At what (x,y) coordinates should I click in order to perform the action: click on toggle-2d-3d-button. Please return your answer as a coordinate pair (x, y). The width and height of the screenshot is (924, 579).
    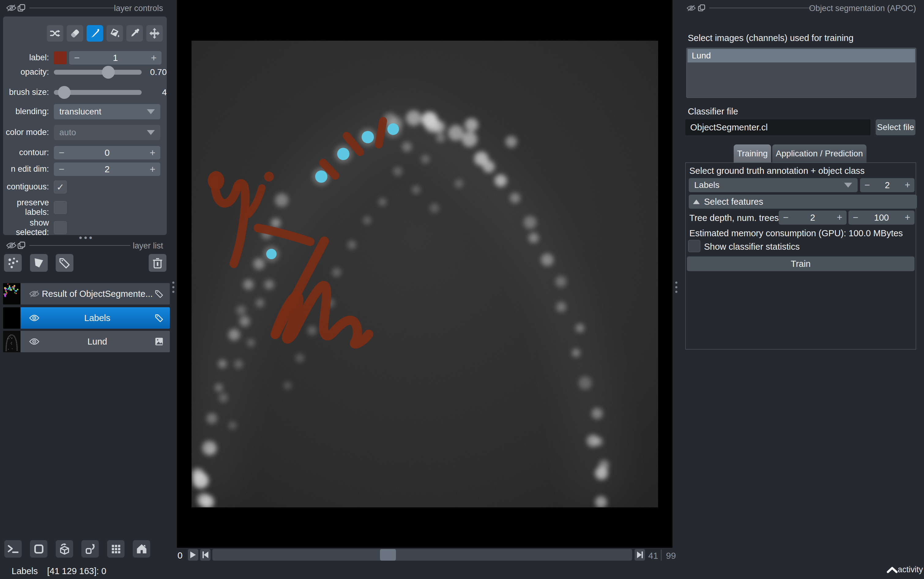
    Looking at the image, I should click on (39, 549).